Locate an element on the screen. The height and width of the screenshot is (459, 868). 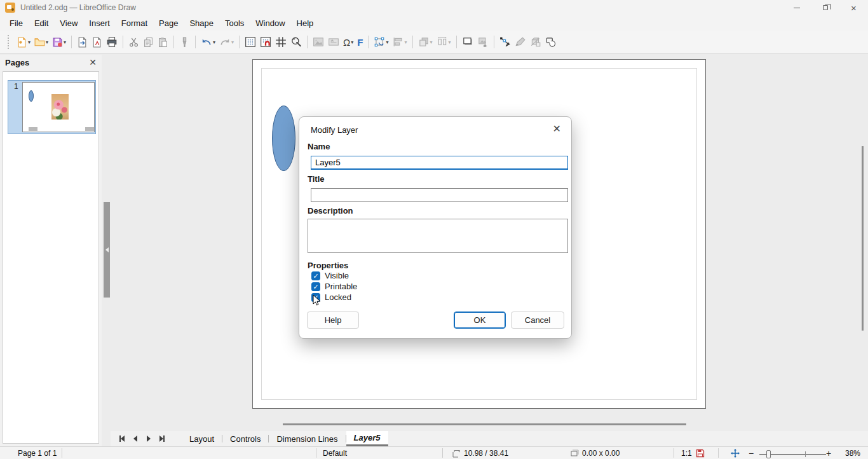
cut-button is located at coordinates (133, 42).